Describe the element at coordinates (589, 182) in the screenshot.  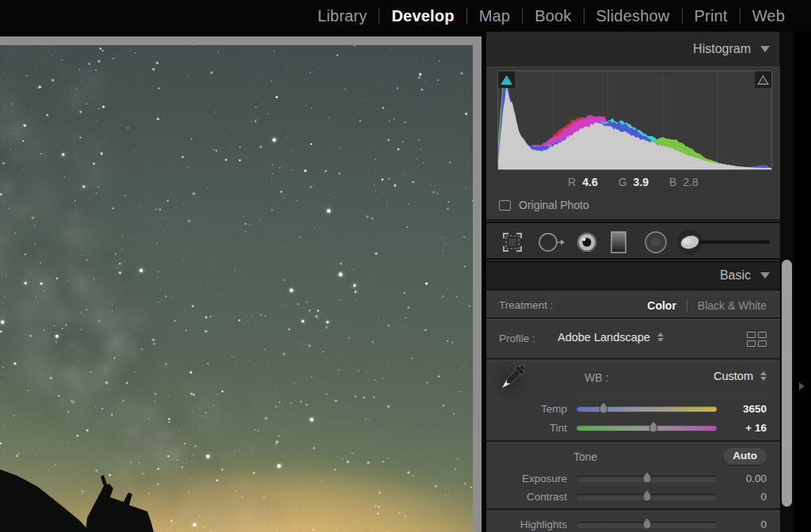
I see `readout-r-value: 4.6` at that location.